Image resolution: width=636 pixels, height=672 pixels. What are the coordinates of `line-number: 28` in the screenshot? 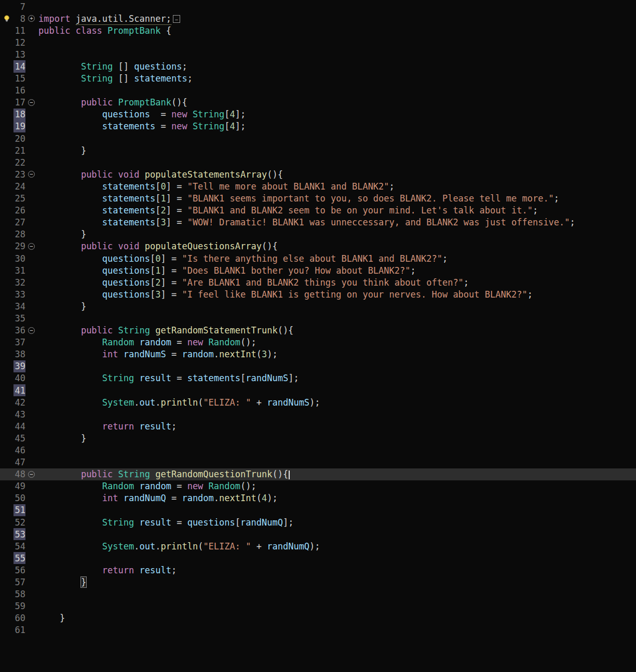 It's located at (20, 235).